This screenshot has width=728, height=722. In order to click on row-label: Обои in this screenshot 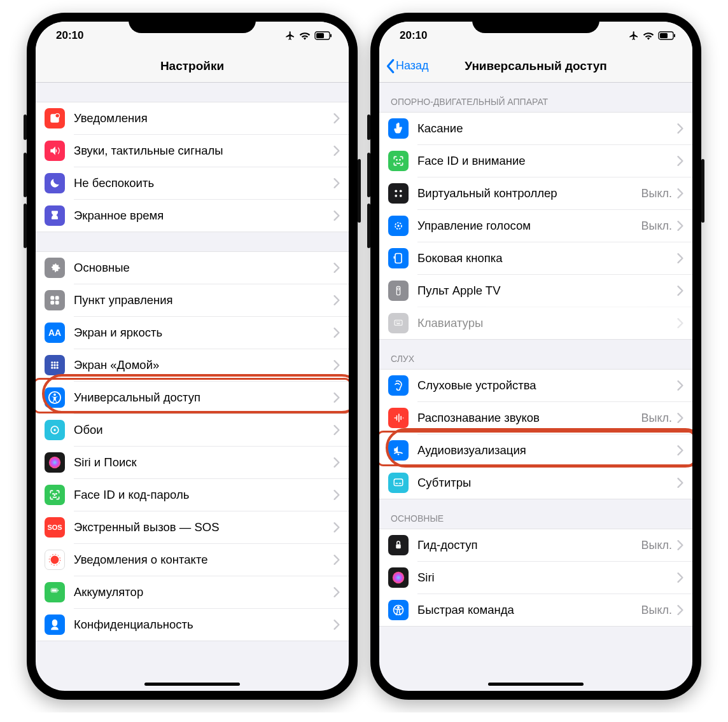, I will do `click(204, 430)`.